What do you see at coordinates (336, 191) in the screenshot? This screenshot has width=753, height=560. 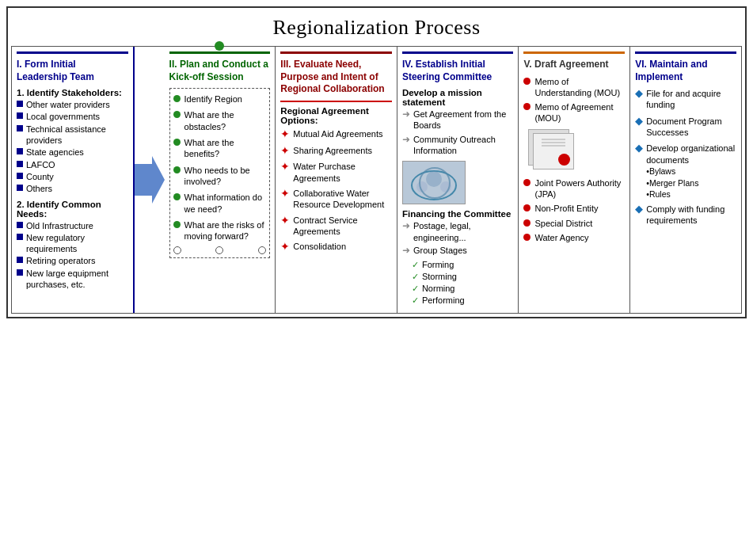 I see `agreement-options-list: ✦Mutual Aid Agreements ✦Sharing Agreemen…` at bounding box center [336, 191].